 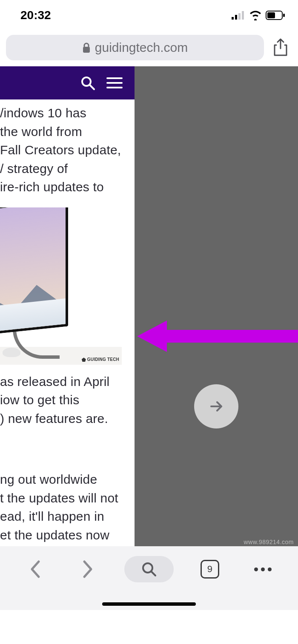 I want to click on text-line: ire-rich updates to, so click(x=52, y=187).